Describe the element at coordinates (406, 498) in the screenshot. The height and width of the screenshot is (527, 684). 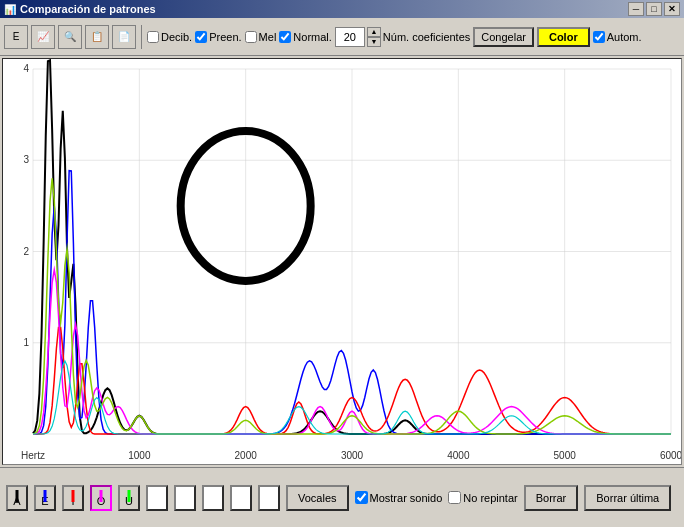
I see `show-sound-label: Mostrar sonido` at that location.